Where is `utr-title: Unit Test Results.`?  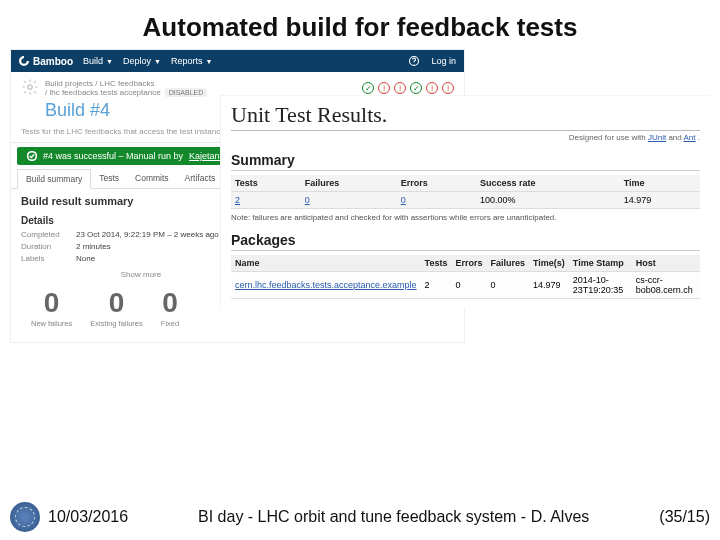
utr-title: Unit Test Results. is located at coordinates (466, 116).